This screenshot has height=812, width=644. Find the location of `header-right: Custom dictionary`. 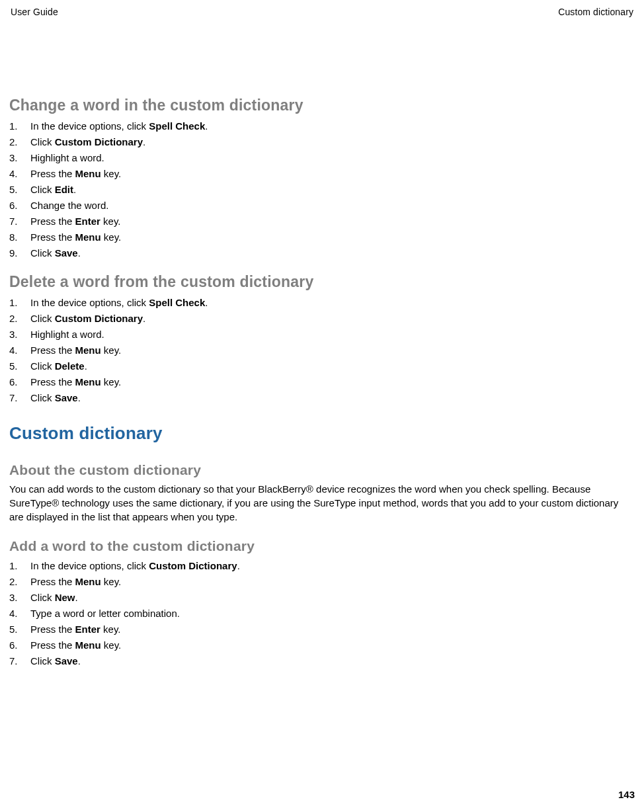

header-right: Custom dictionary is located at coordinates (596, 12).